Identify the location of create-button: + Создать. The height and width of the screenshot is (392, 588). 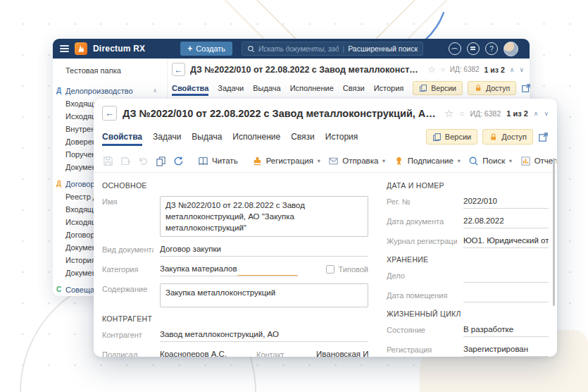
(206, 49).